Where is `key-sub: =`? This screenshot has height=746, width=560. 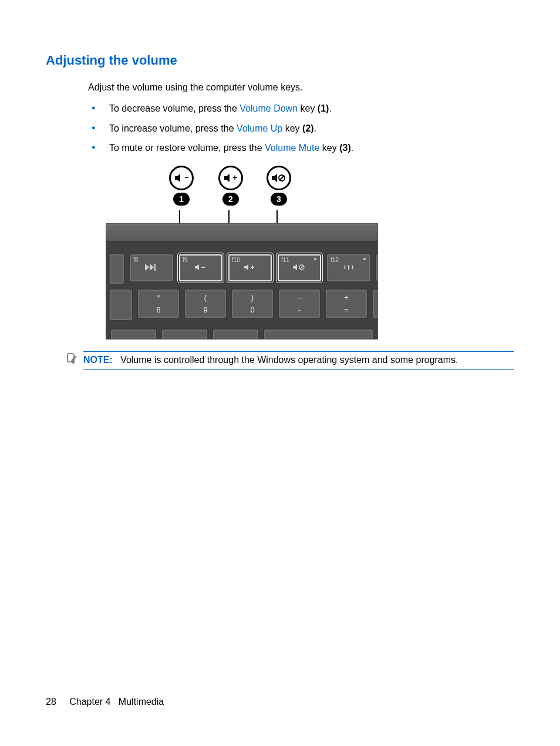 key-sub: = is located at coordinates (346, 310).